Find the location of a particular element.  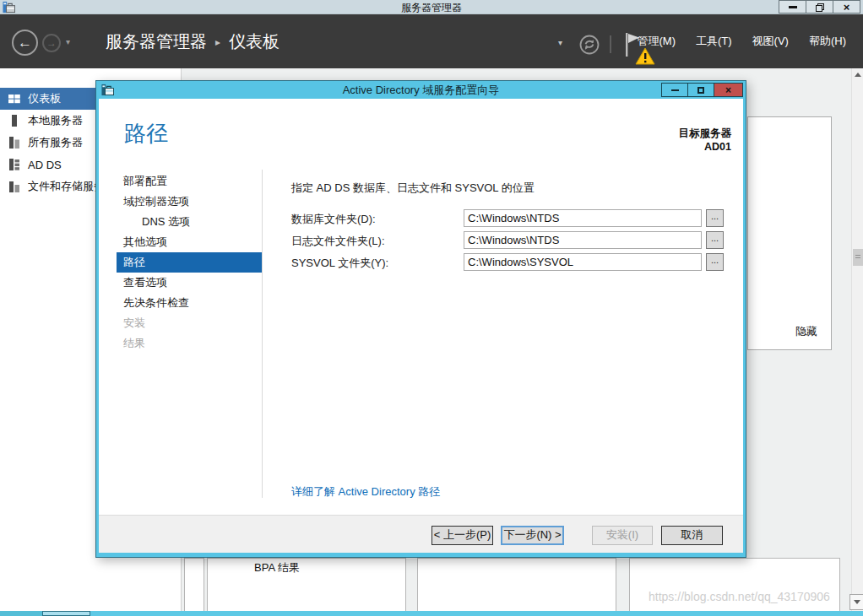

hide-link: 隐藏 is located at coordinates (806, 332).